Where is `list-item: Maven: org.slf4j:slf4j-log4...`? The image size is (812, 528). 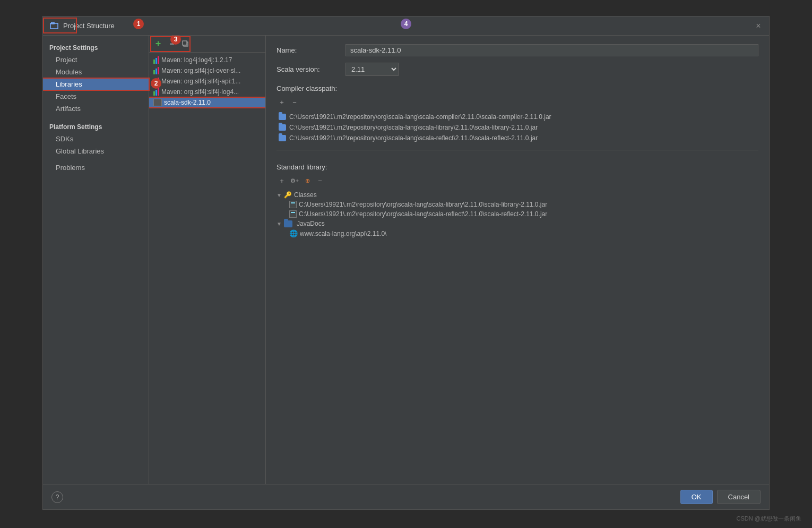 list-item: Maven: org.slf4j:slf4j-log4... is located at coordinates (207, 92).